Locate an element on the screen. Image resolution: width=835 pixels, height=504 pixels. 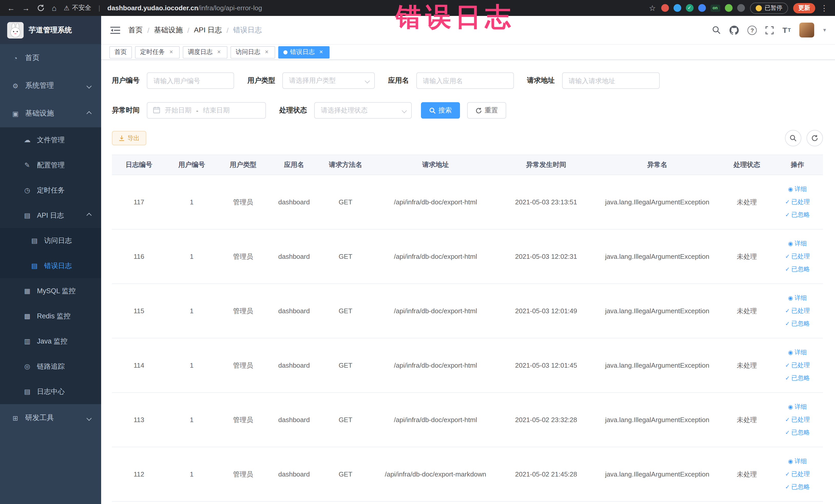
sidebar-item-infrastructure: ▣基础设施 is located at coordinates (50, 114).